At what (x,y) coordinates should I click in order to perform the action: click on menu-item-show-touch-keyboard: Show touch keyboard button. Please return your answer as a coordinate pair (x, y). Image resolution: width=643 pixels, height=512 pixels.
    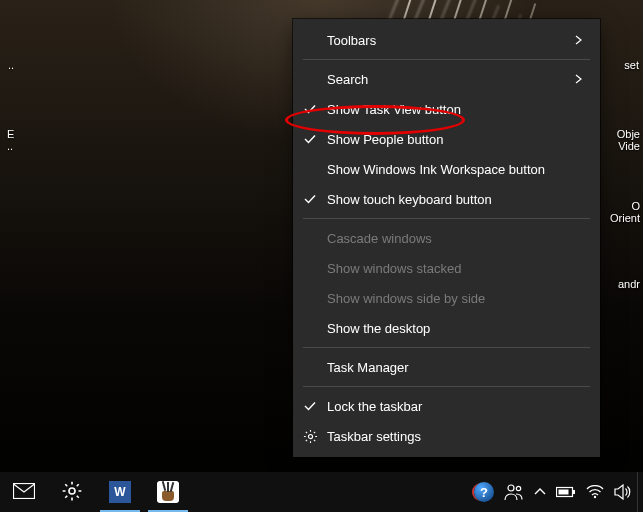
    Looking at the image, I should click on (446, 199).